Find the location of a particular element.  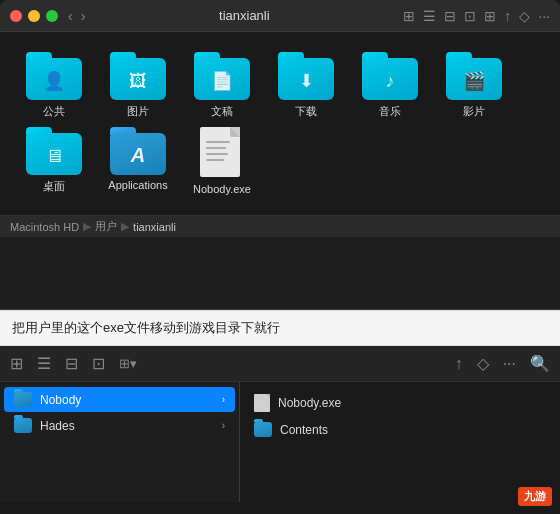

grid-view-icon: ⊞ is located at coordinates (409, 16).